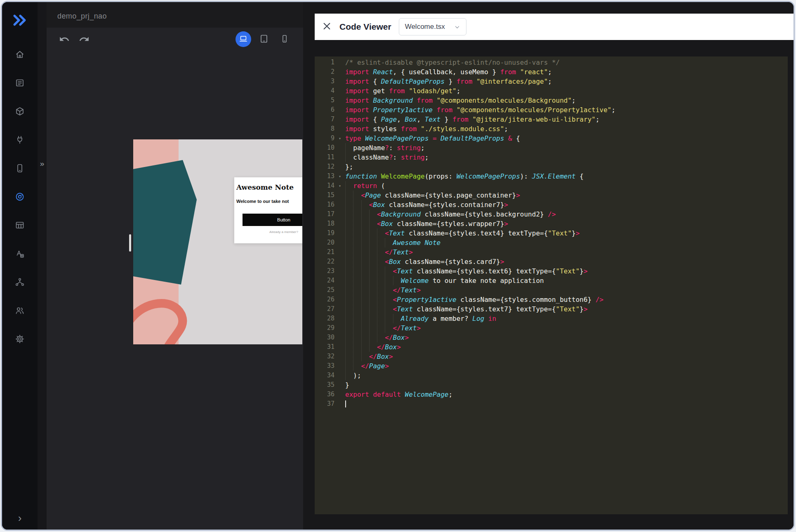  Describe the element at coordinates (84, 40) in the screenshot. I see `redo-button` at that location.